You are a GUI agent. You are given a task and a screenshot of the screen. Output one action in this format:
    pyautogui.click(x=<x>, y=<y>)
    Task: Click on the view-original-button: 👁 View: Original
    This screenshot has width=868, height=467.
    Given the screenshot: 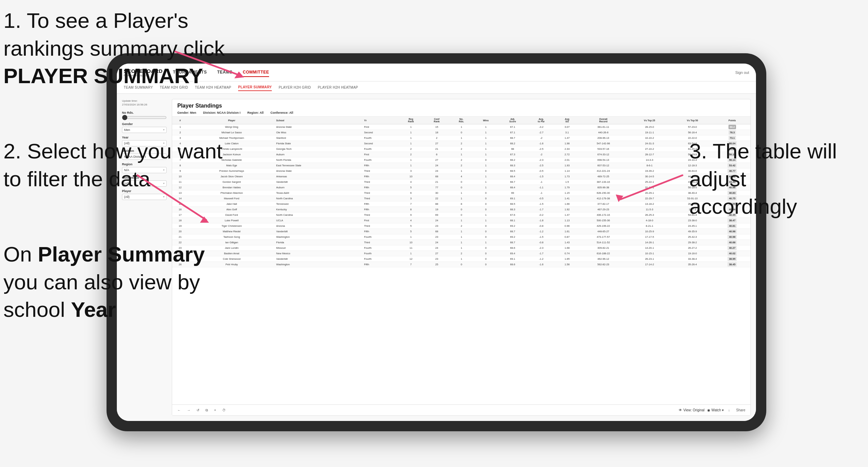 What is the action you would take?
    pyautogui.click(x=692, y=410)
    